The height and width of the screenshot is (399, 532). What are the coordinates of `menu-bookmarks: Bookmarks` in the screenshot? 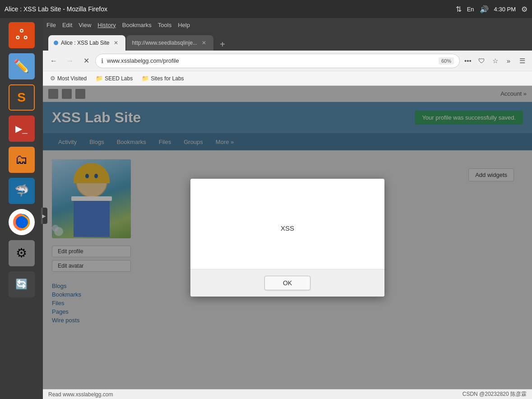 It's located at (137, 25).